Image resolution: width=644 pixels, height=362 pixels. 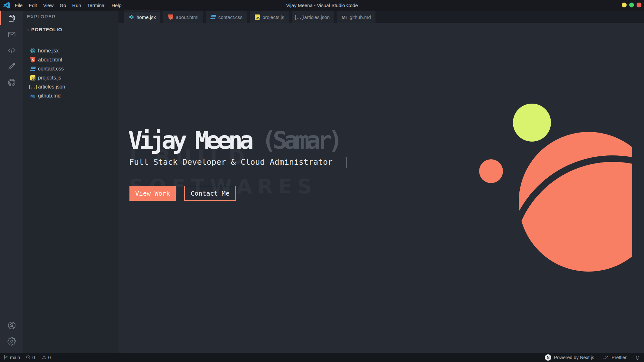 What do you see at coordinates (360, 17) in the screenshot?
I see `tab-label: github.md` at bounding box center [360, 17].